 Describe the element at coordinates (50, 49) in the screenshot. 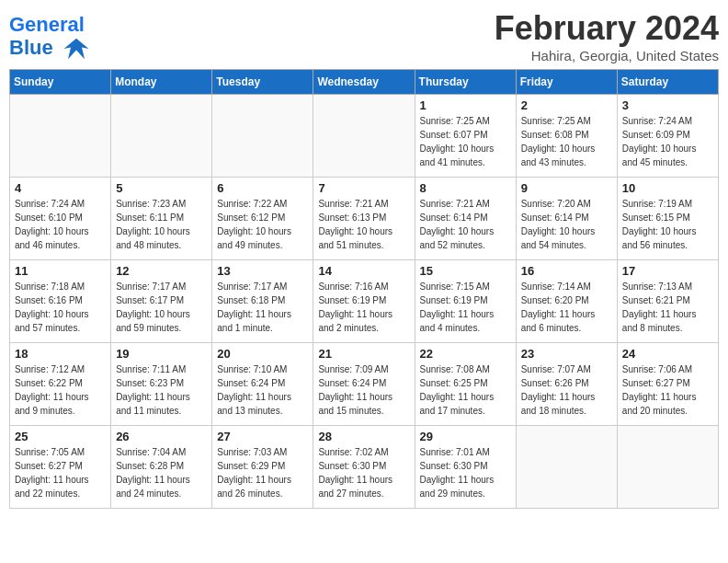

I see `logo-text-line2: Blue` at that location.